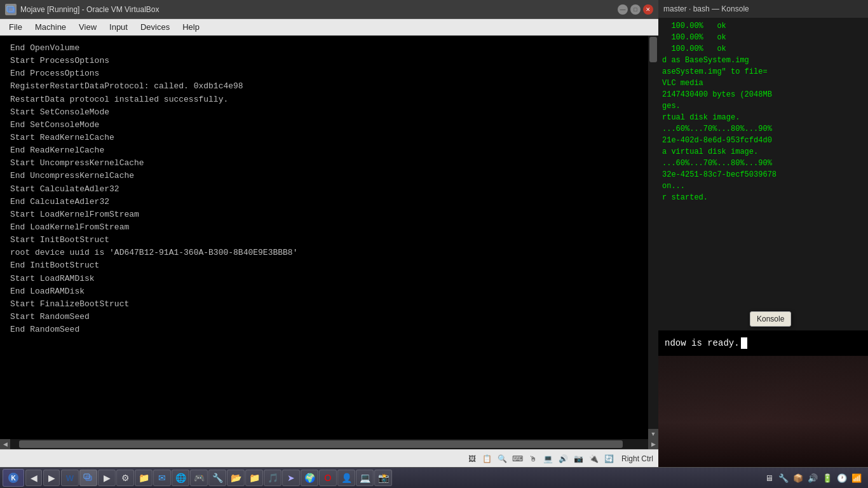  I want to click on svg-text: K, so click(13, 478).